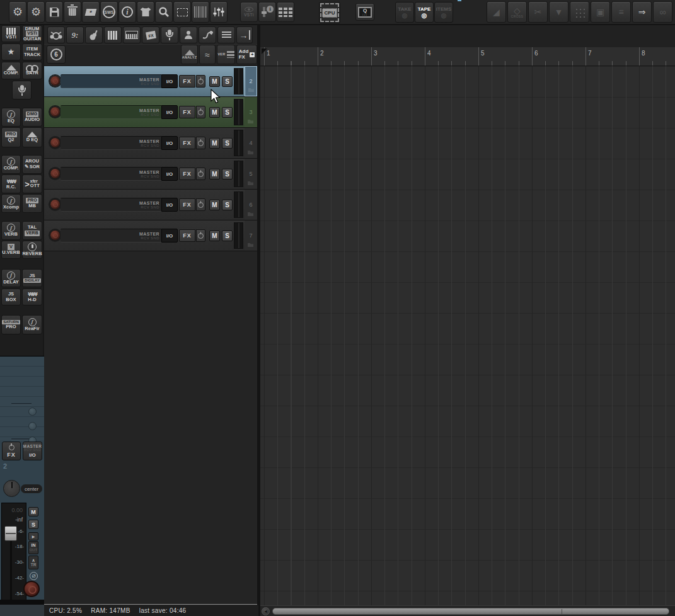  What do you see at coordinates (32, 52) in the screenshot?
I see `sidebar-item-track: ITEM TRACK` at bounding box center [32, 52].